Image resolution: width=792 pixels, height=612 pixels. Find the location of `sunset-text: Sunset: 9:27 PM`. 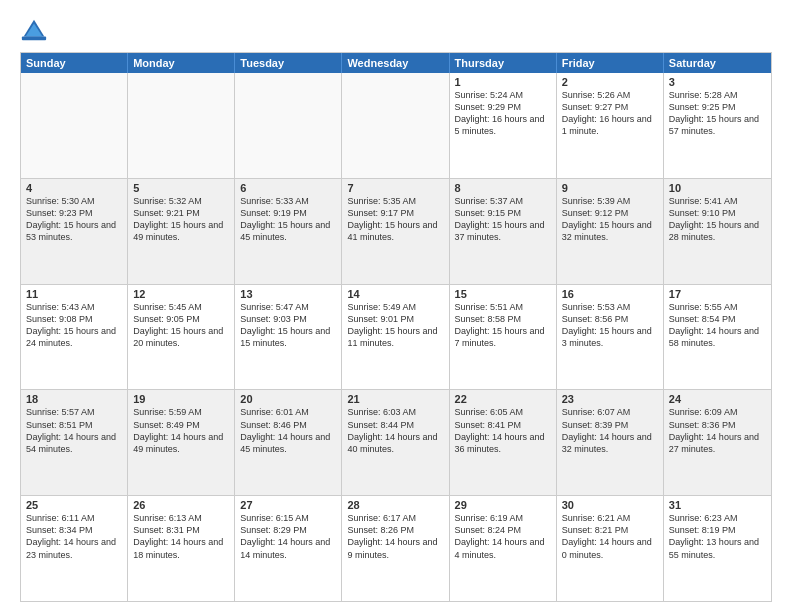

sunset-text: Sunset: 9:27 PM is located at coordinates (610, 107).